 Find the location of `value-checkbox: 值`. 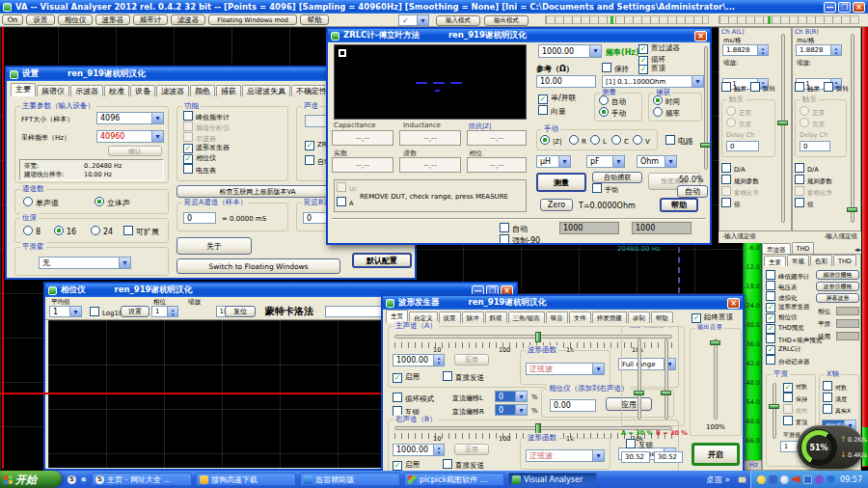

value-checkbox: 值 is located at coordinates (731, 204).